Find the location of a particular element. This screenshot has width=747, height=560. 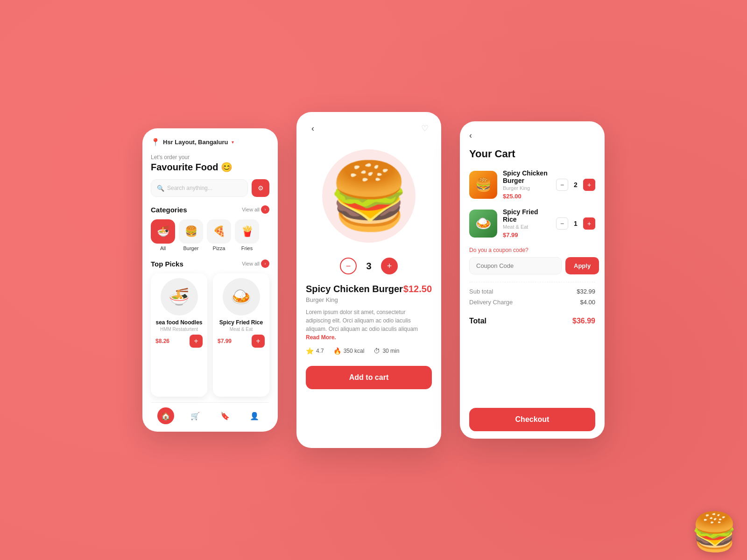

top-picks-view-all: View all › is located at coordinates (256, 264).